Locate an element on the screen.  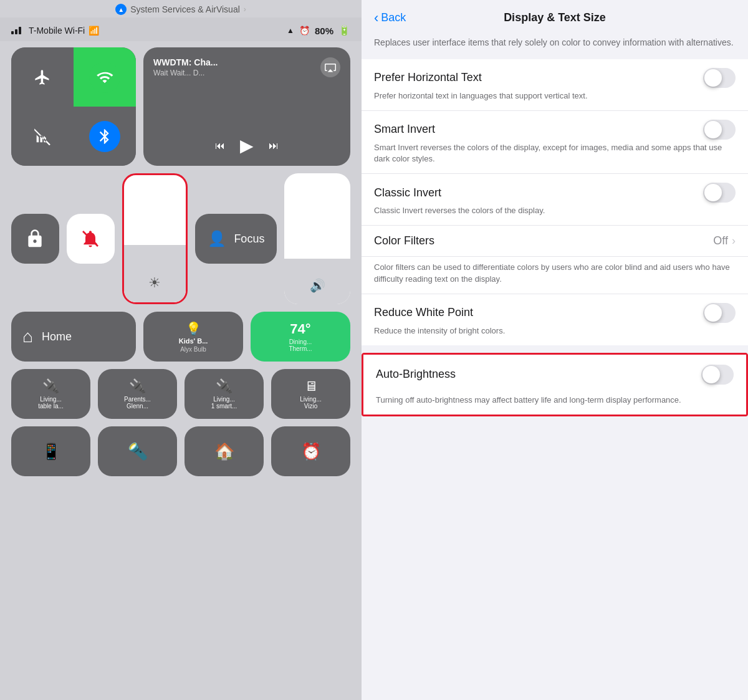
color-filters-label: Color Filters is located at coordinates (544, 241).